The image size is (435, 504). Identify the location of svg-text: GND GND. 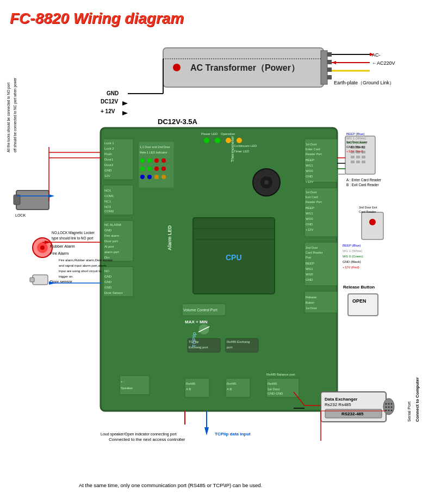
(275, 394).